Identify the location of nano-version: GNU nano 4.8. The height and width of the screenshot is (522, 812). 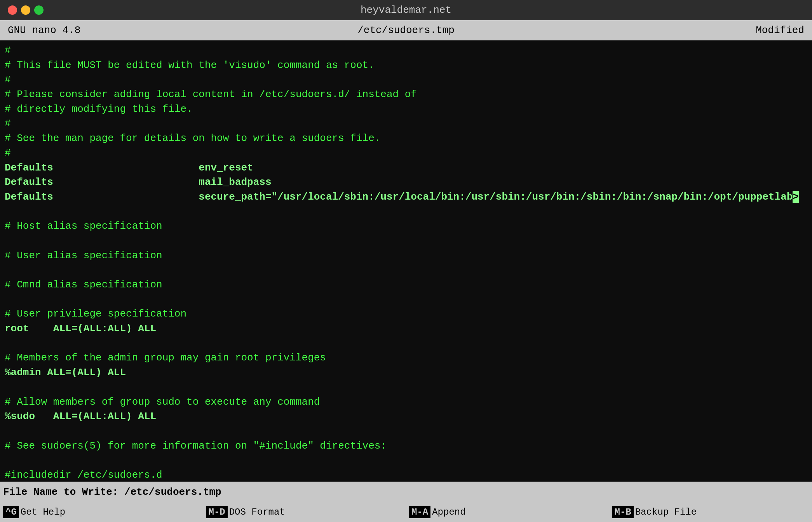
(141, 30).